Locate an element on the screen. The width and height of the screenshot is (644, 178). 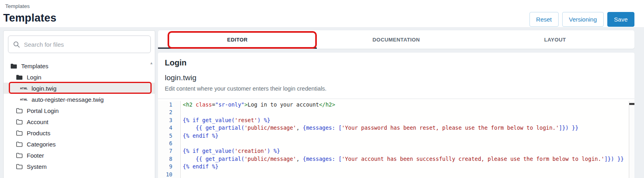
tree-item-categories: Categories is located at coordinates (79, 144).